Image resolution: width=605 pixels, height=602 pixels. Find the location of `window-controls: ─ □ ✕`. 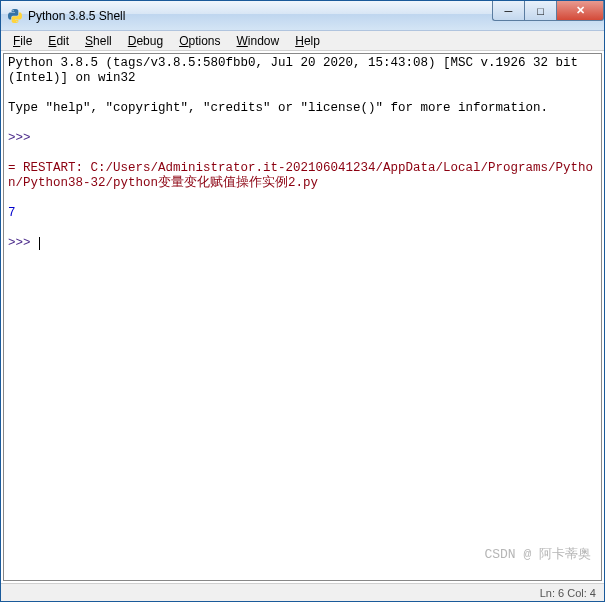

window-controls: ─ □ ✕ is located at coordinates (548, 11).